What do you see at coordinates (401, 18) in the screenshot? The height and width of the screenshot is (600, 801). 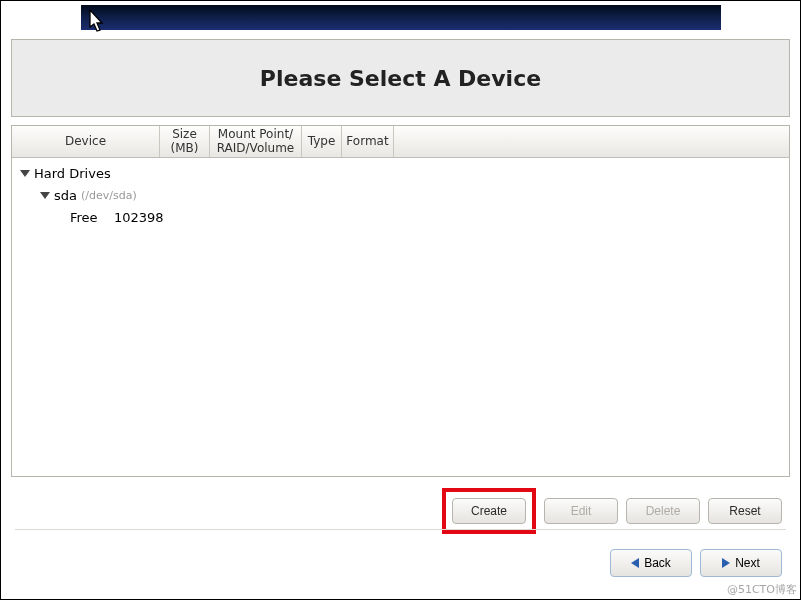 I see `header-gradient-bar` at bounding box center [401, 18].